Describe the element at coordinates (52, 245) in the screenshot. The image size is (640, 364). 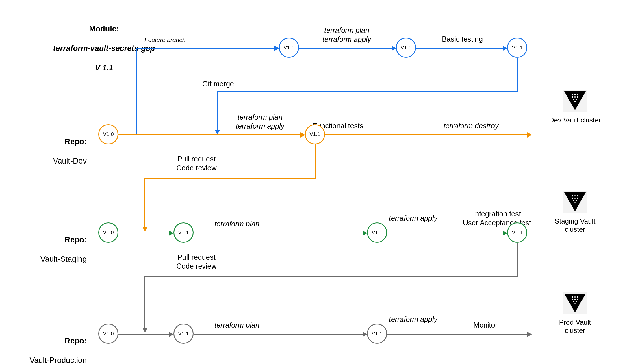
I see `row-title-staging: Repo: Vault-Staging` at that location.